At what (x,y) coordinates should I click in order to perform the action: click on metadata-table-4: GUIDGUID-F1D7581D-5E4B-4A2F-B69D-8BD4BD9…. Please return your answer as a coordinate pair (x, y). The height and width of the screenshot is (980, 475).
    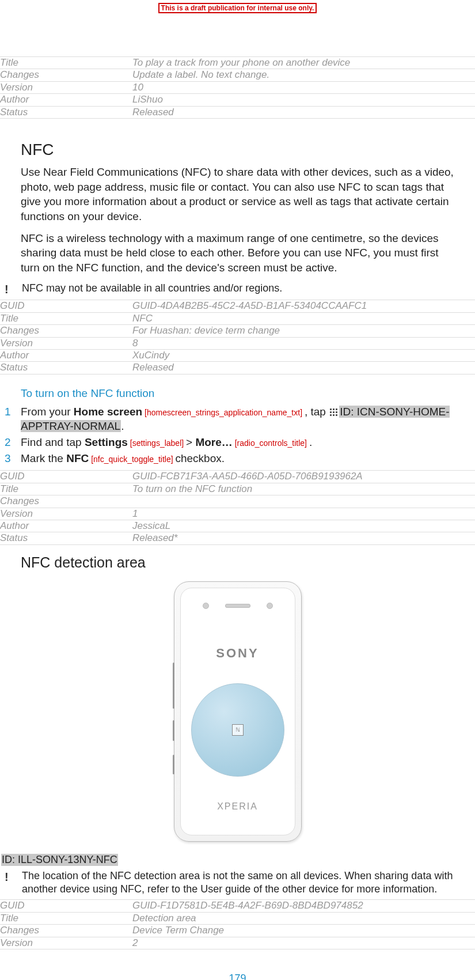
    Looking at the image, I should click on (237, 924).